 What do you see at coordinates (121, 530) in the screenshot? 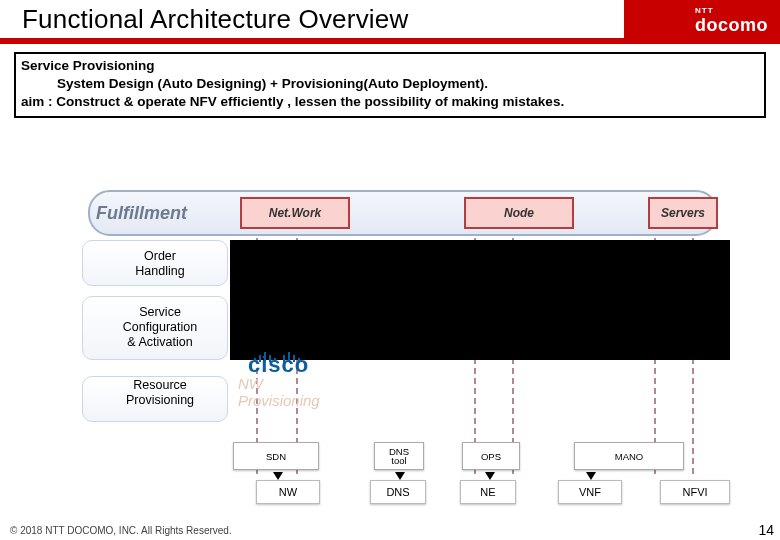
I see `copyright-footer: © 2018 NTT DOCOMO, INC. All Rights Reser…` at bounding box center [121, 530].